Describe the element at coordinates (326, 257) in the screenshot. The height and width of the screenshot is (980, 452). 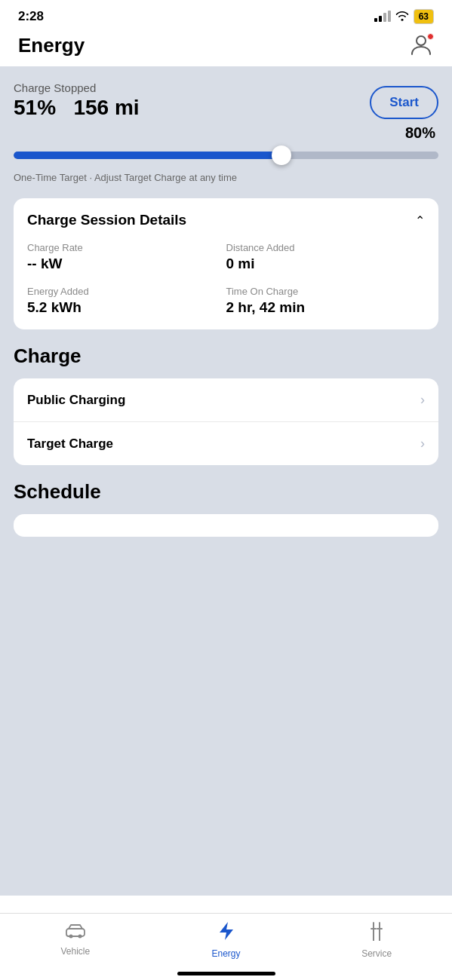
I see `charge-detail-distance-added: Distance Added 0 mi` at that location.